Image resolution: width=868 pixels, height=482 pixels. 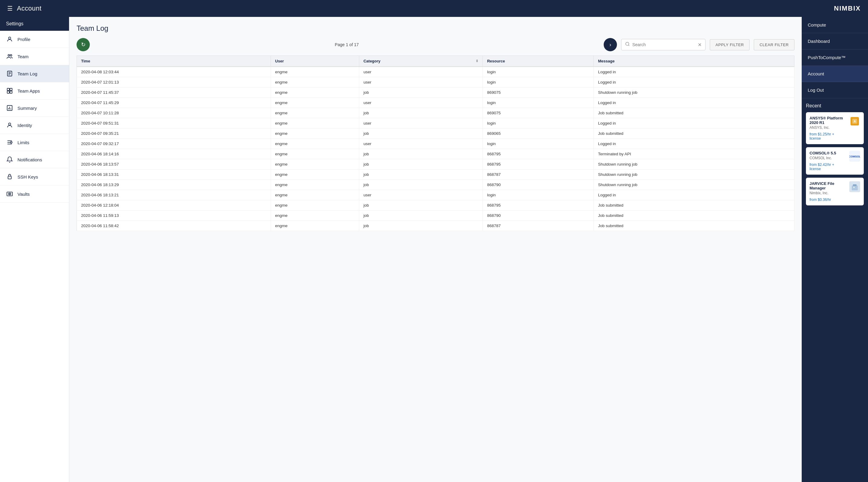 I want to click on cell-resource: 868795, so click(x=538, y=154).